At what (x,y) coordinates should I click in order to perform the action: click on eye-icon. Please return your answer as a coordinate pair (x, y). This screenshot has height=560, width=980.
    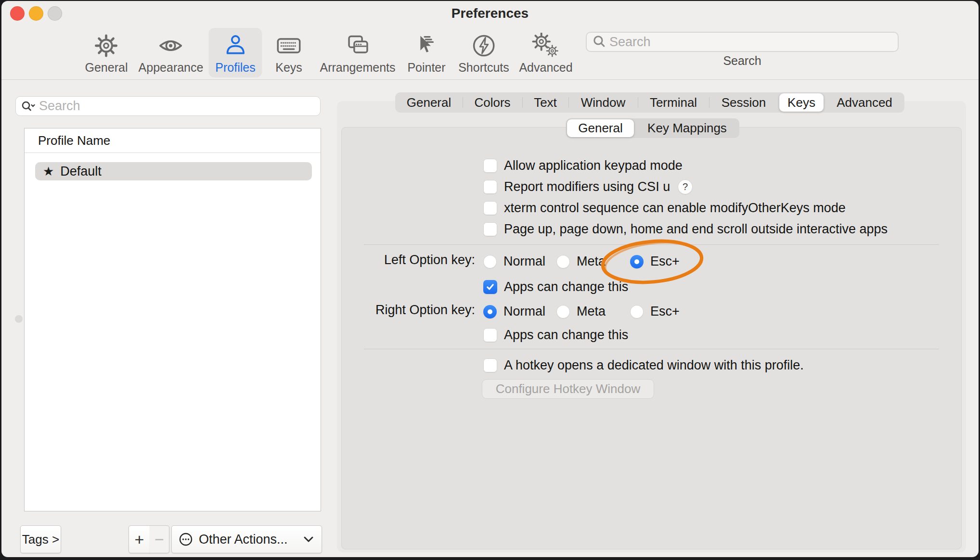
    Looking at the image, I should click on (171, 46).